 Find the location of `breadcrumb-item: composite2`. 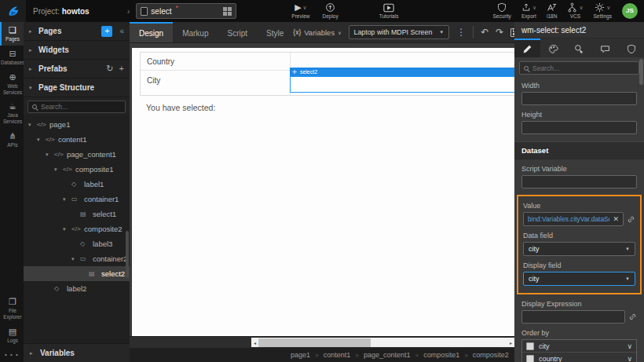

breadcrumb-item: composite2 is located at coordinates (491, 355).